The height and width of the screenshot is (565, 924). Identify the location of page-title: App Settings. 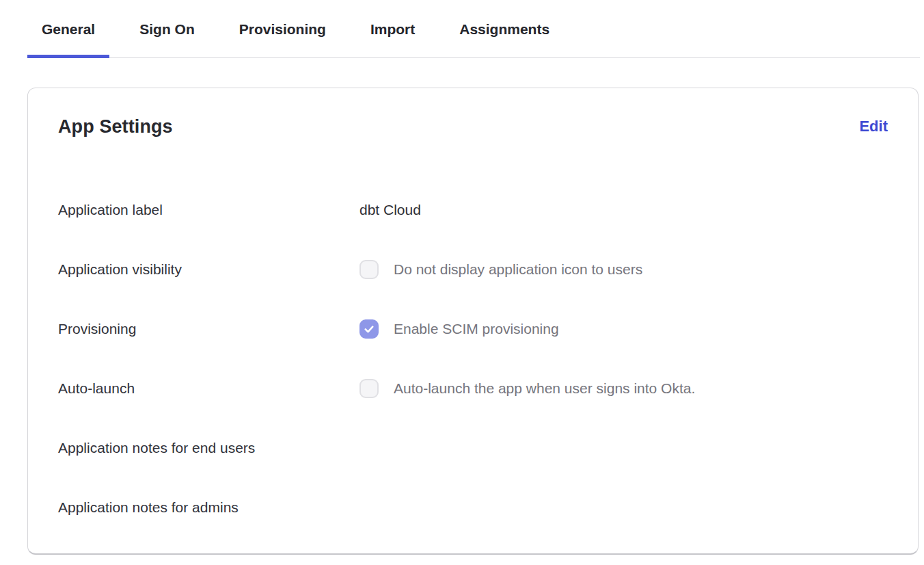
(116, 127).